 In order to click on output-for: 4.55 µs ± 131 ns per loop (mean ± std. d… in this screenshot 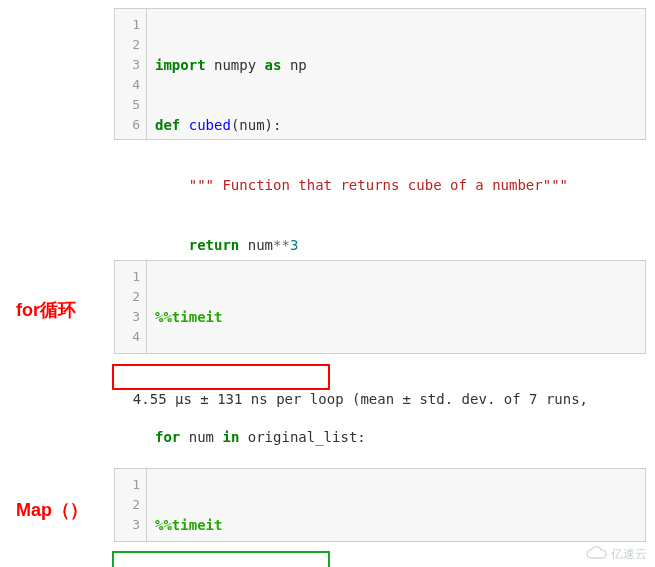, I will do `click(384, 388)`.